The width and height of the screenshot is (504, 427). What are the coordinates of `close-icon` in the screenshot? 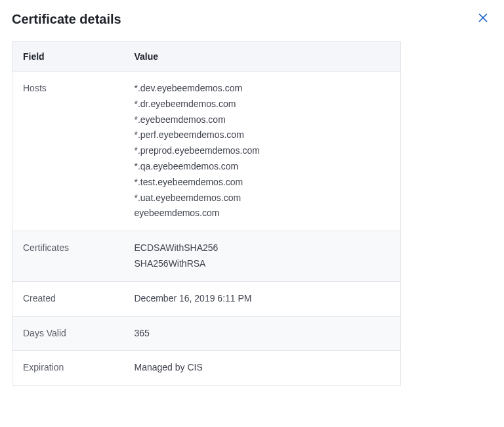 It's located at (483, 18).